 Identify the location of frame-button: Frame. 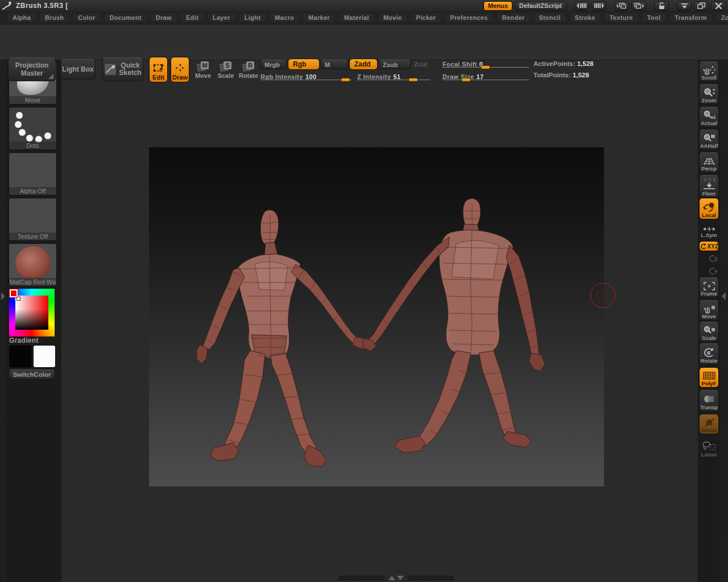
(709, 288).